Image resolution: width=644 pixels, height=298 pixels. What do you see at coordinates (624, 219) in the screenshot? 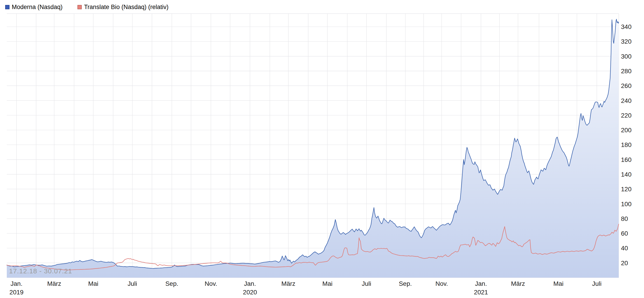
I see `y-axis-label: 80` at bounding box center [624, 219].